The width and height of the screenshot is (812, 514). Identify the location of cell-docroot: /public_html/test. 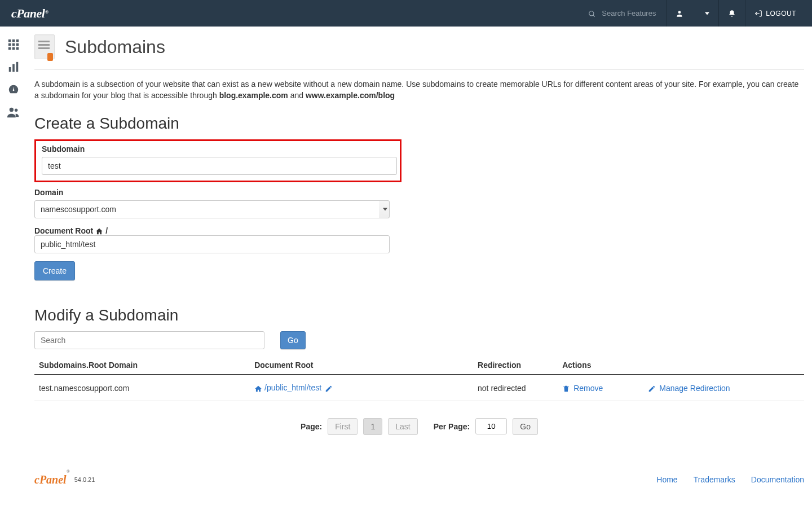
(361, 388).